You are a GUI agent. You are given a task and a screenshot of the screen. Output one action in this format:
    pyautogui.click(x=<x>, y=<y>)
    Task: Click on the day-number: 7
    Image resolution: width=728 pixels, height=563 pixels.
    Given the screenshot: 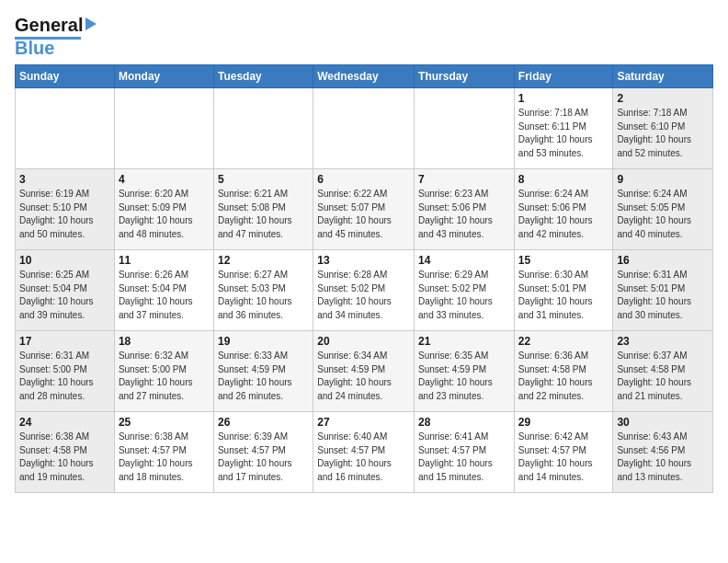 What is the action you would take?
    pyautogui.click(x=464, y=179)
    